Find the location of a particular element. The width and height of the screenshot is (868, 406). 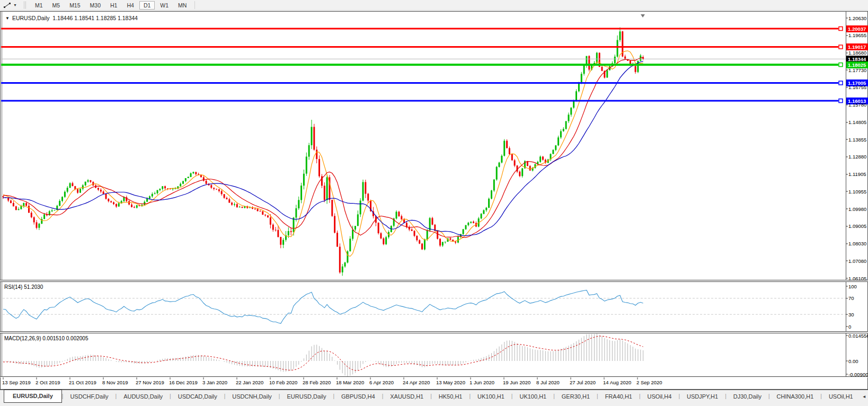

tab-xauusd-h1-6: XAUUSD,H1 is located at coordinates (407, 396).